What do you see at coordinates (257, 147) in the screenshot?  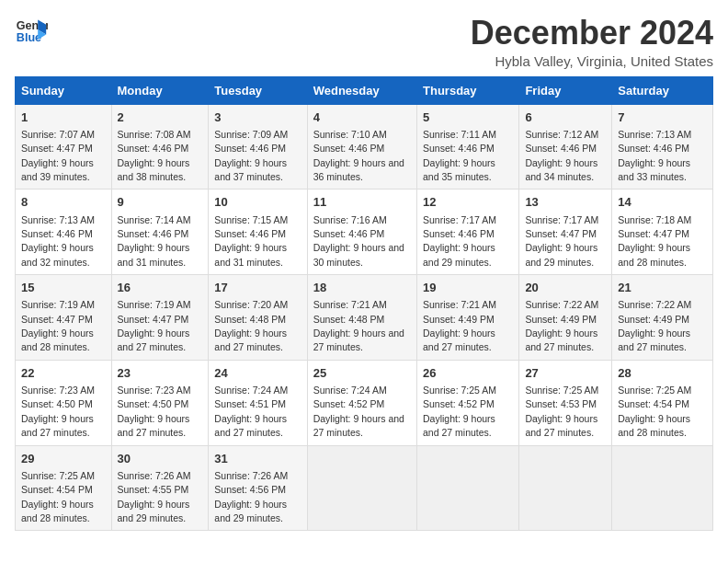 I see `calendar-cell: 3Sunrise: 7:09 AMSunset: 4:46 PMDaylight…` at bounding box center [257, 147].